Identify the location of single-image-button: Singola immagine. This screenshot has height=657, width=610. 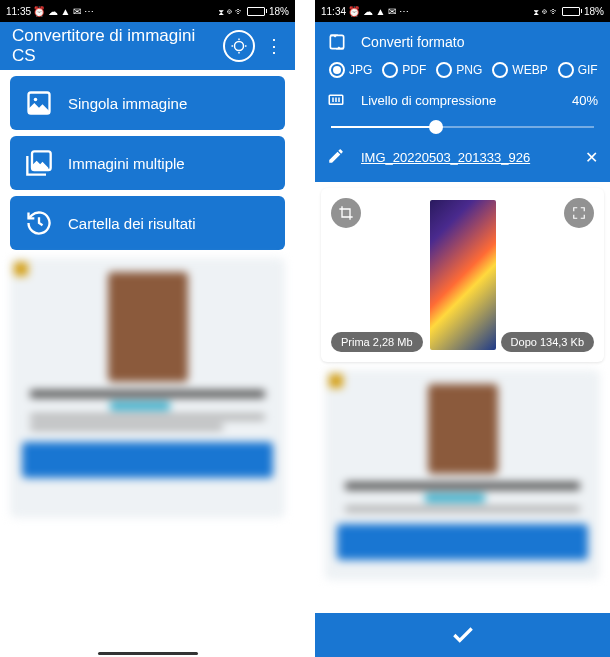
(148, 103).